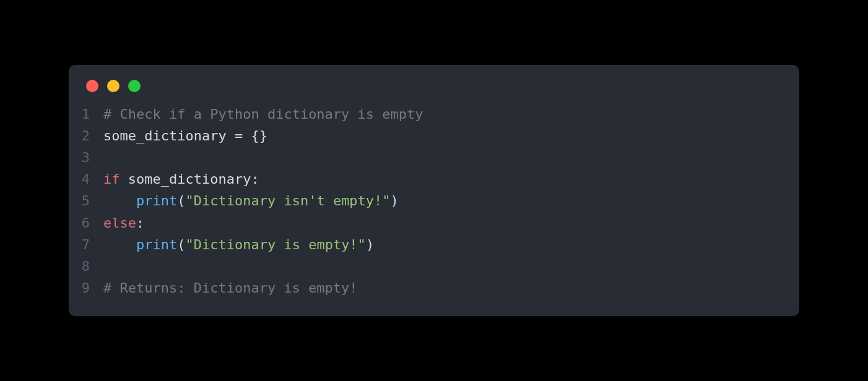 This screenshot has width=868, height=381. What do you see at coordinates (451, 223) in the screenshot?
I see `line-content: else:` at bounding box center [451, 223].